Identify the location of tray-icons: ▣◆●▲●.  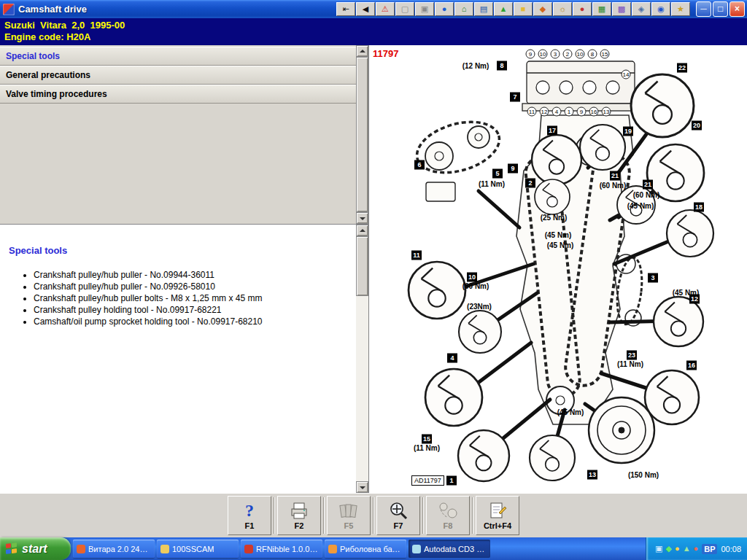
(677, 548).